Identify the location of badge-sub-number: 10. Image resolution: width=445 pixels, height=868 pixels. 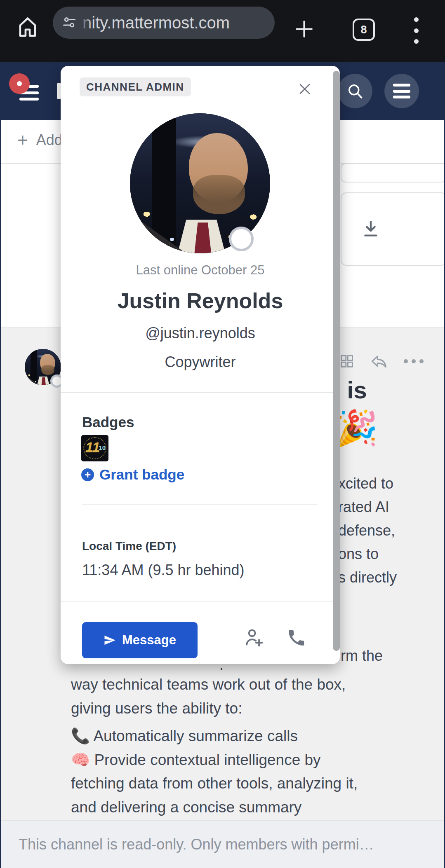
(102, 447).